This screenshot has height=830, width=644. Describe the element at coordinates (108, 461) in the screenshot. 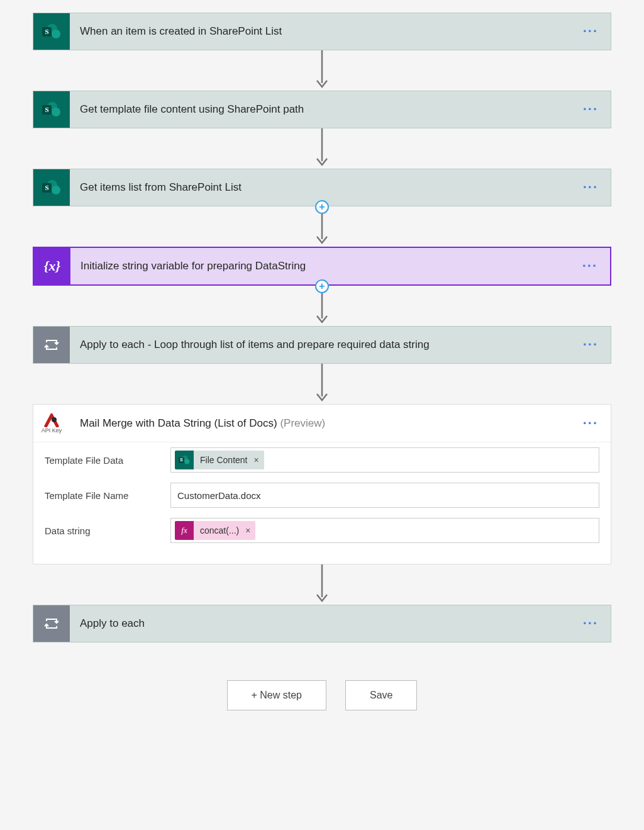

I see `field-label: Template File Data` at that location.